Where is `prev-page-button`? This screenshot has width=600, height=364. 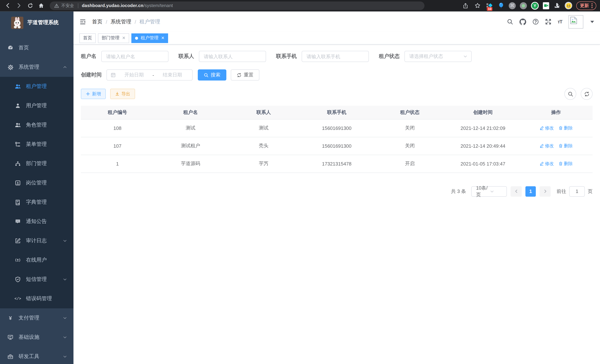
prev-page-button is located at coordinates (516, 191).